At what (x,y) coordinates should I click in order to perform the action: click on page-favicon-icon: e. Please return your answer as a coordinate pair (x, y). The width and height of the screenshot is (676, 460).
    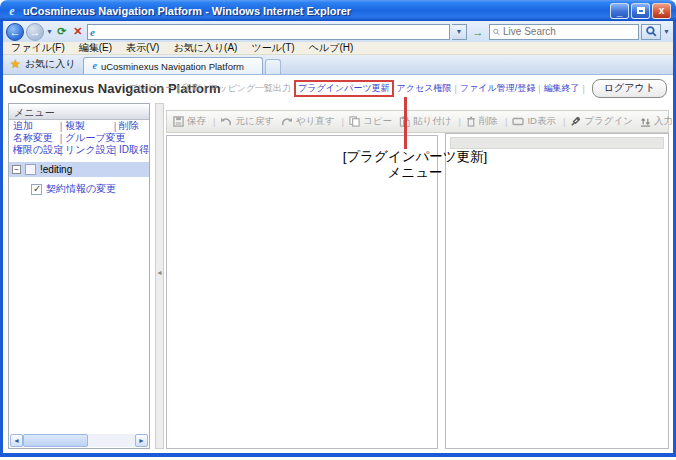
    Looking at the image, I should click on (92, 32).